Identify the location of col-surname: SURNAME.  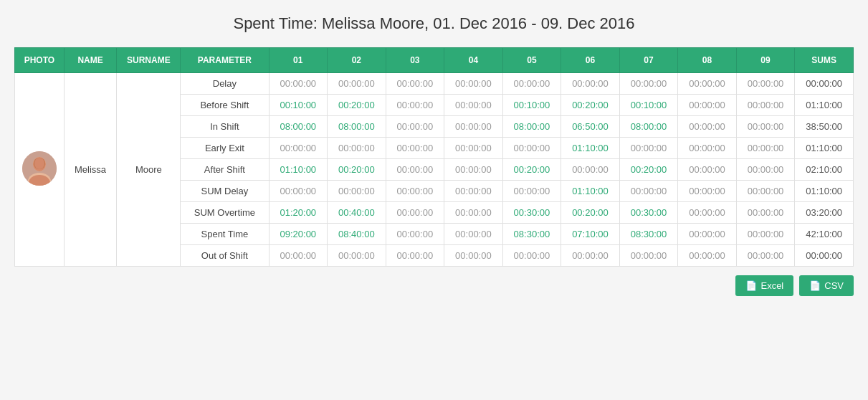
(149, 60).